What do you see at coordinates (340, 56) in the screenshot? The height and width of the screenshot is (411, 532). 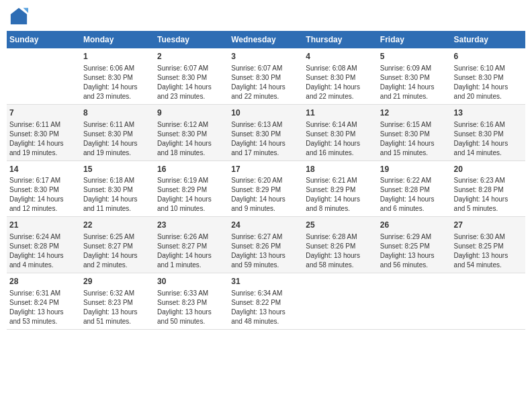 I see `date-number: 4` at bounding box center [340, 56].